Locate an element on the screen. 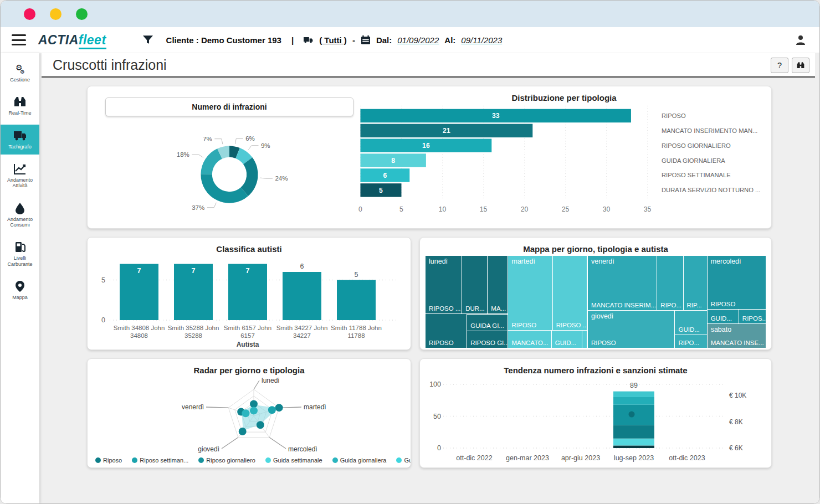  sidebar-item-mappa: Mappa is located at coordinates (20, 290).